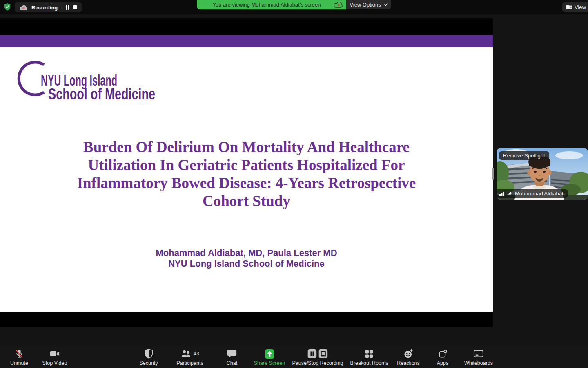  What do you see at coordinates (247, 264) in the screenshot?
I see `affiliation-line: NYU Long Island School of Medicine` at bounding box center [247, 264].